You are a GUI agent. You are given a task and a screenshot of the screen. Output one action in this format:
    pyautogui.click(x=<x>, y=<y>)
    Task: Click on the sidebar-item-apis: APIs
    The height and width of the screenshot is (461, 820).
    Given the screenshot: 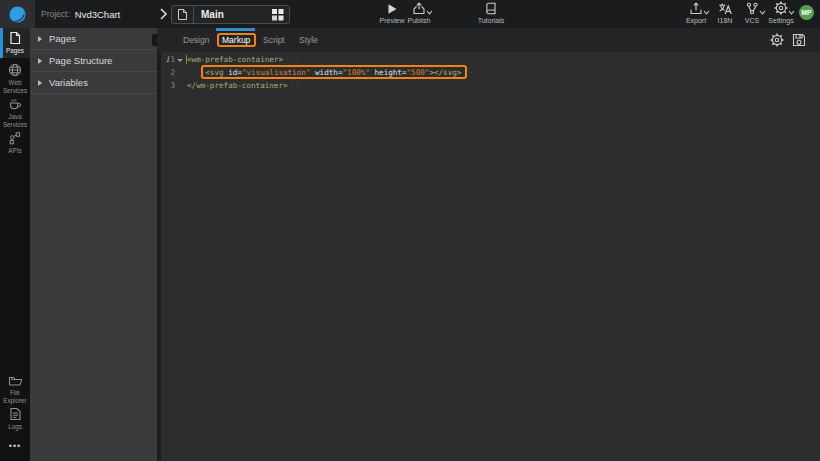 What is the action you would take?
    pyautogui.click(x=15, y=141)
    